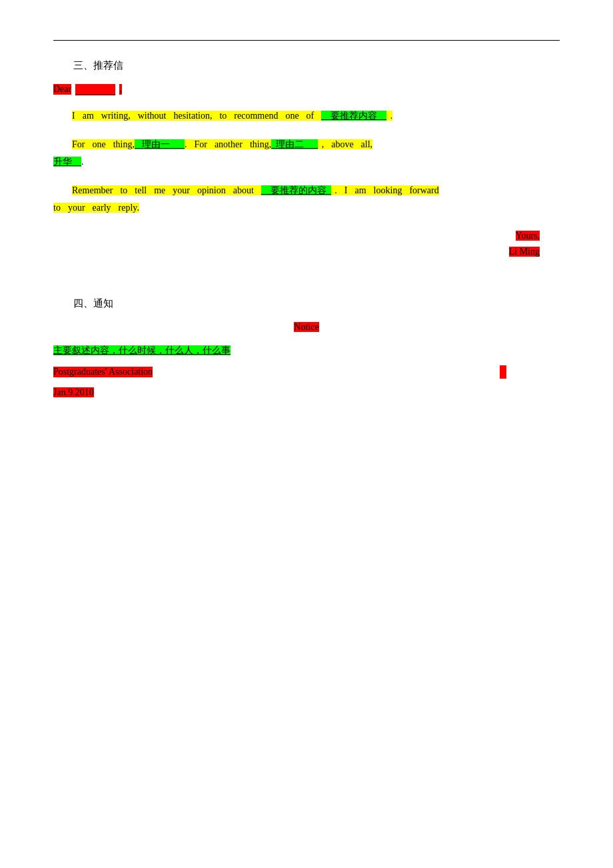  What do you see at coordinates (296, 191) in the screenshot?
I see `para3-placeholder1: __要推荐的内容_` at bounding box center [296, 191].